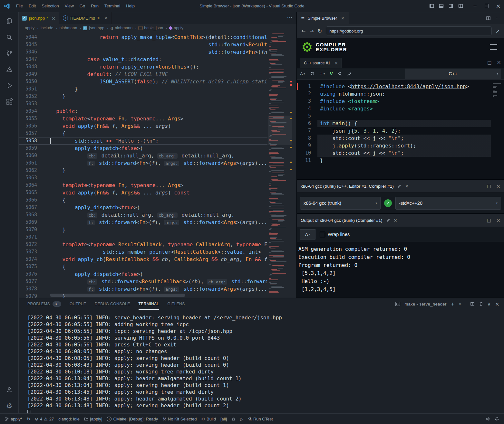  What do you see at coordinates (112, 6) in the screenshot?
I see `menu-terminal: Terminal` at bounding box center [112, 6].